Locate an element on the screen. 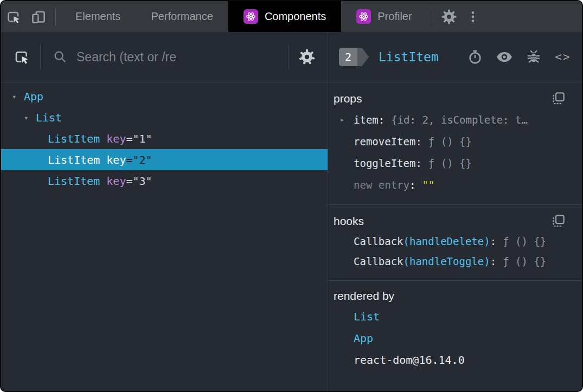 The width and height of the screenshot is (583, 392). badge-arrow-icon is located at coordinates (363, 57).